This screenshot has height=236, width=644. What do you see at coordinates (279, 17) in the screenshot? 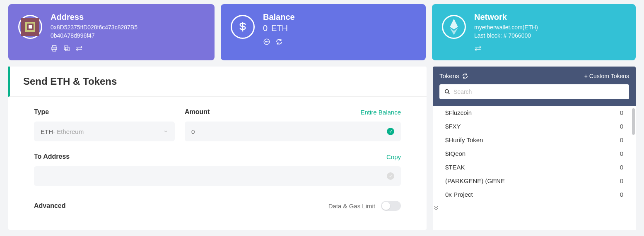
I see `balance-title: Balance` at bounding box center [279, 17].